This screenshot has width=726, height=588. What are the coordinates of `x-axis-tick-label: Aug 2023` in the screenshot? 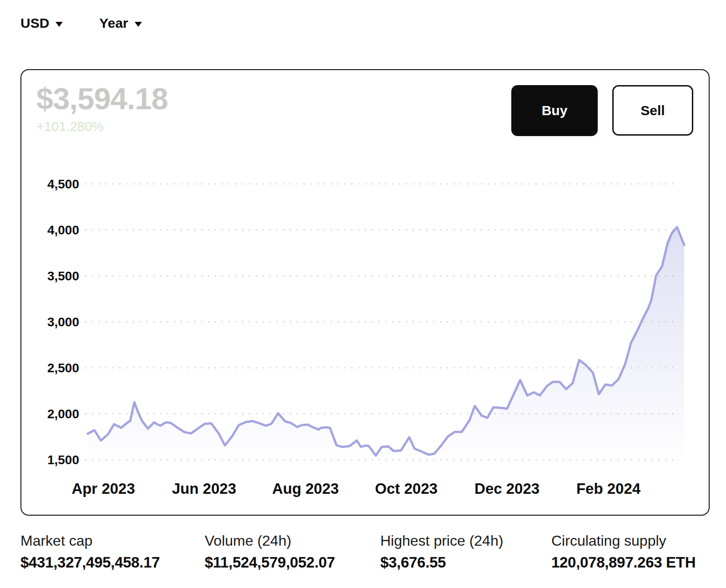 It's located at (306, 489).